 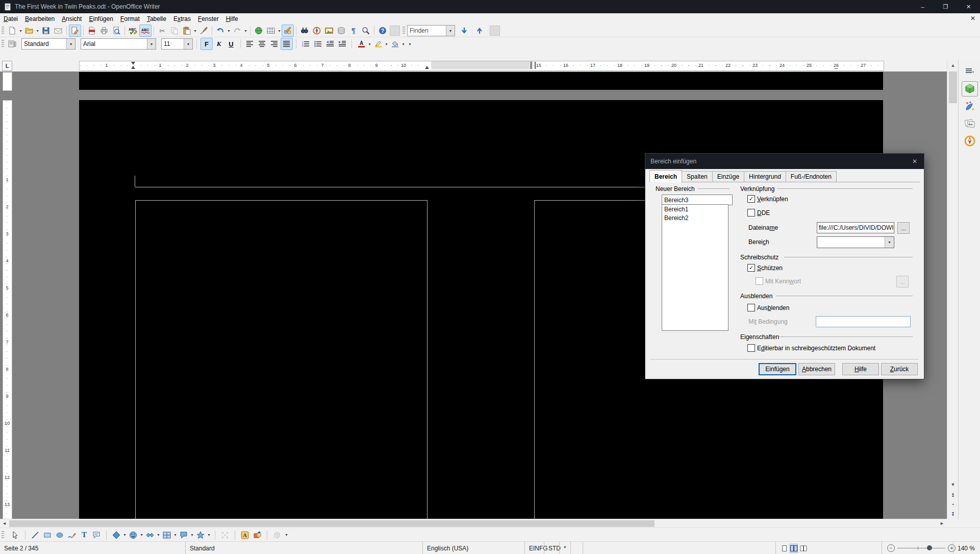 I want to click on menu-ansicht: Ansicht, so click(x=71, y=19).